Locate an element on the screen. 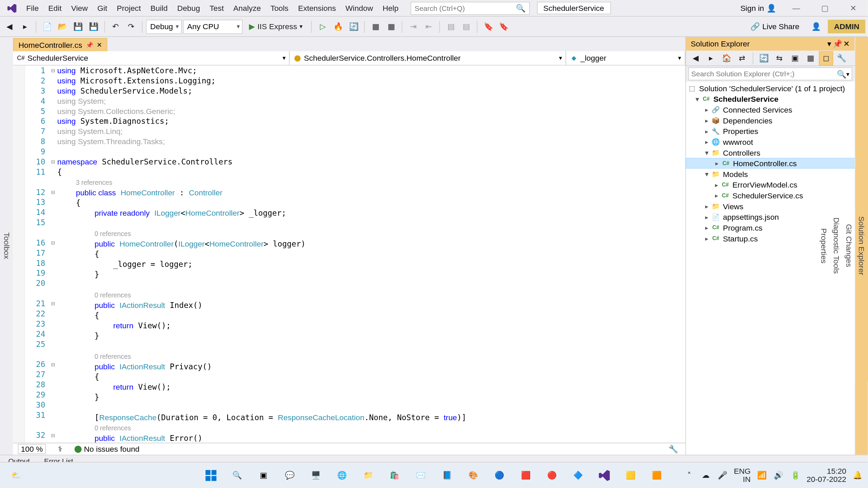 Image resolution: width=868 pixels, height=488 pixels. screwdriver-icon: 🔧 is located at coordinates (673, 449).